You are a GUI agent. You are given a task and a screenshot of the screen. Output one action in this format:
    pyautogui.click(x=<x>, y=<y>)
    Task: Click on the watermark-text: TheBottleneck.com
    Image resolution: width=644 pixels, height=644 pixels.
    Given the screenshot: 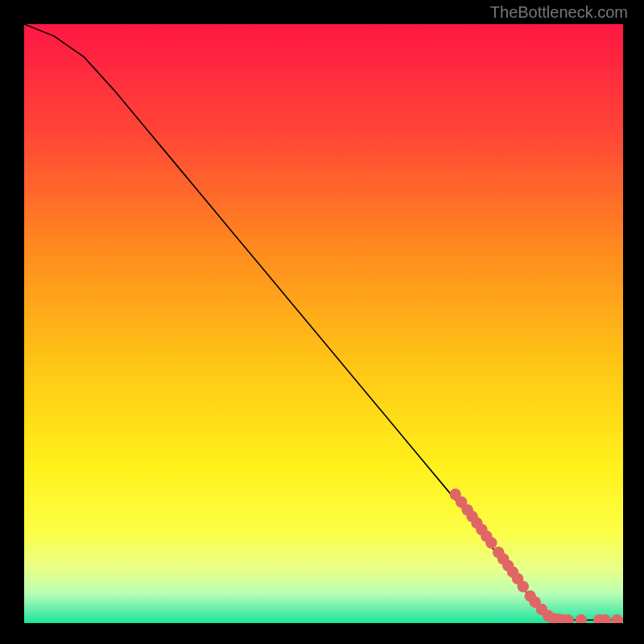 What is the action you would take?
    pyautogui.click(x=559, y=13)
    